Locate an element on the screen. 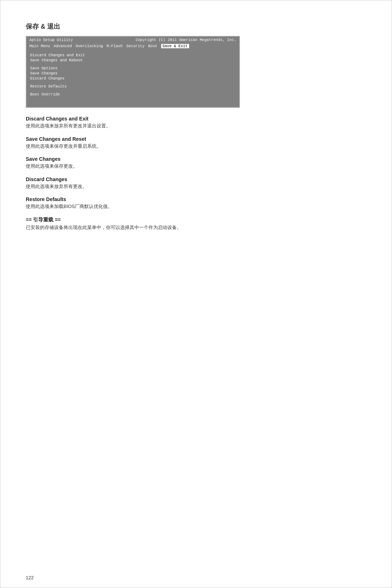 Image resolution: width=392 pixels, height=588 pixels. section-title: 保存 & 退出 is located at coordinates (196, 26).